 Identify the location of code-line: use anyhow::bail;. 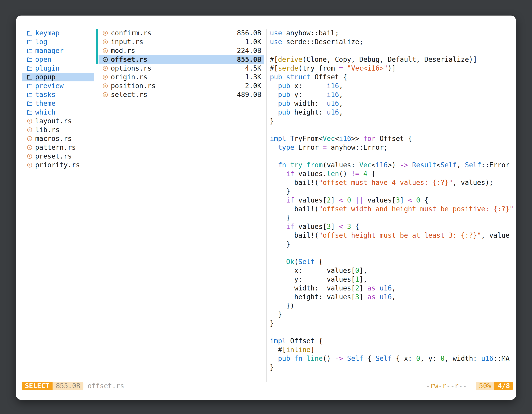
(393, 33).